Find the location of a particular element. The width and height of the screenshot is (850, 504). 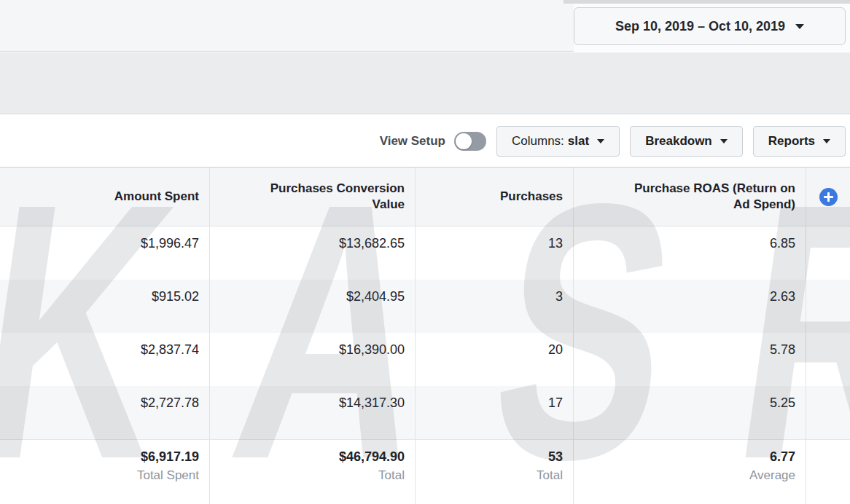

date-range-label: Sep 10, 2019 – Oct 10, 2019 is located at coordinates (700, 26).